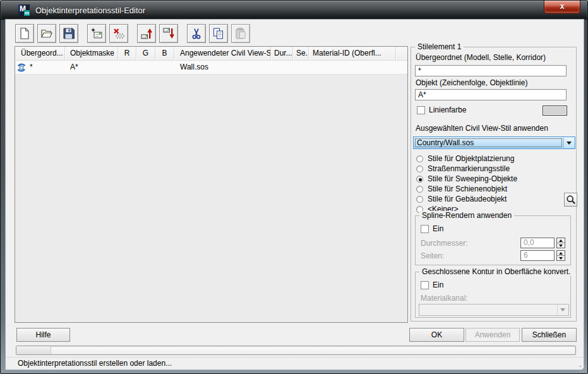 The height and width of the screenshot is (374, 588). I want to click on row-cell-g, so click(146, 68).